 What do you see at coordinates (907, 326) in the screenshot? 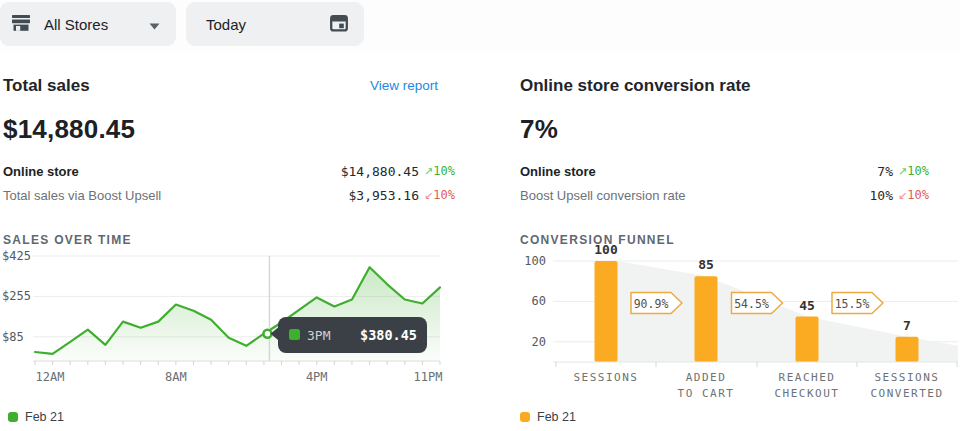
I see `svg-text: 7` at bounding box center [907, 326].